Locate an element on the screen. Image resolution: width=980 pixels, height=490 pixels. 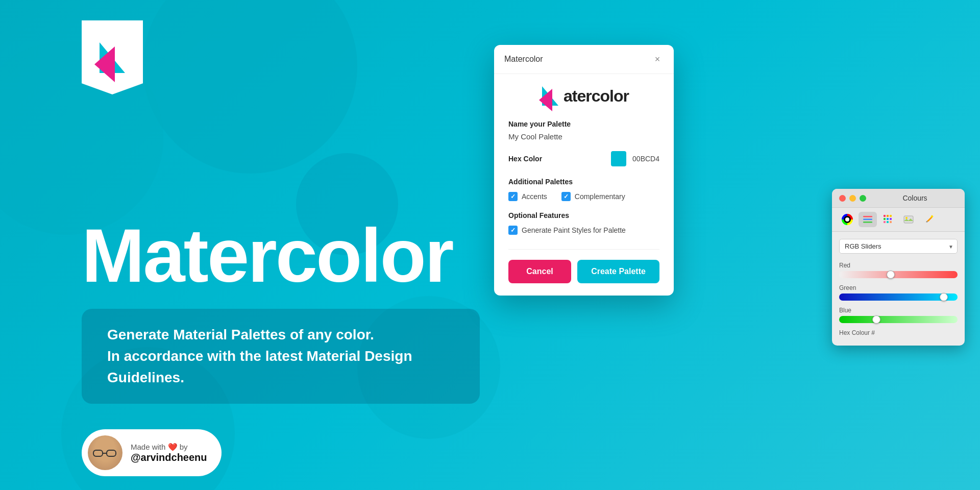
optional-row: ✓ Generate Paint Styles for Palette is located at coordinates (584, 230).